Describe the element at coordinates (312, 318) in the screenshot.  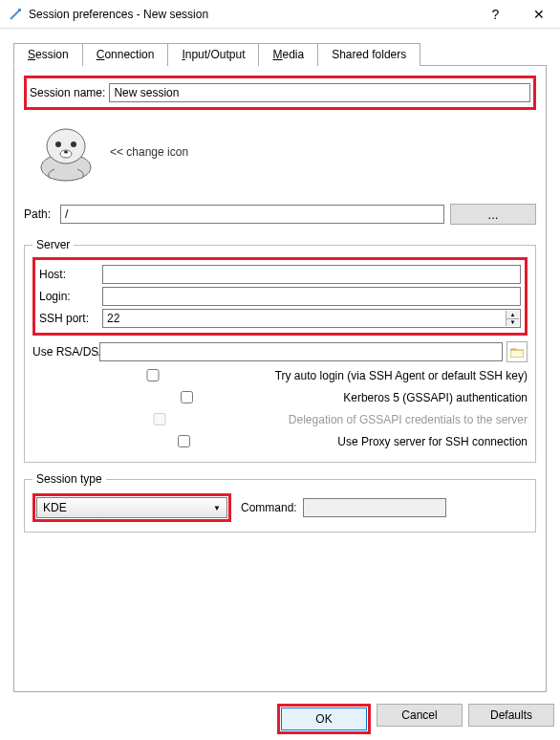
I see `sshport-input: 22 ▲▼` at that location.